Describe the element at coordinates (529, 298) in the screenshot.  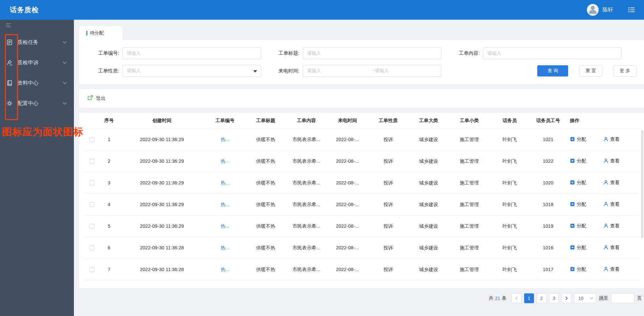
I see `page-button-1: 1` at that location.